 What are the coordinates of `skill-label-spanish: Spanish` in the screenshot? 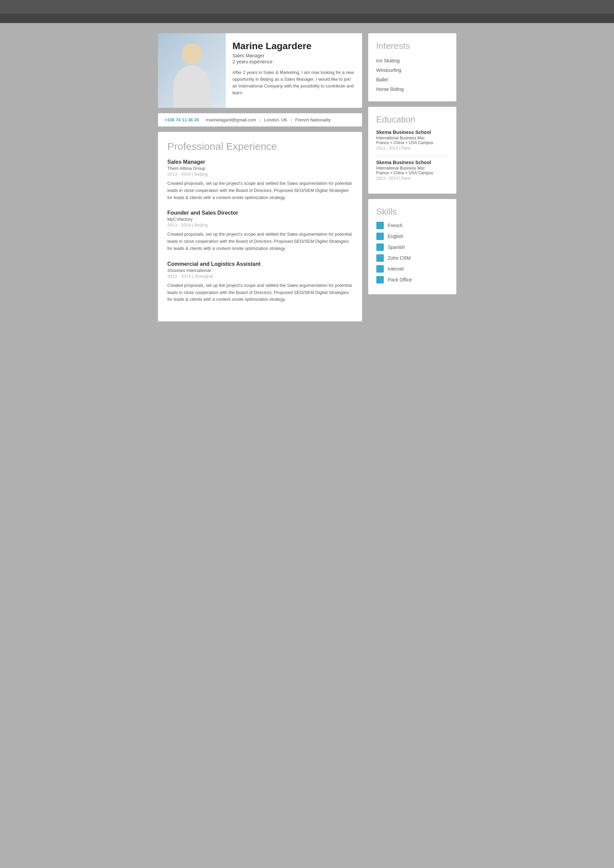 It's located at (397, 247).